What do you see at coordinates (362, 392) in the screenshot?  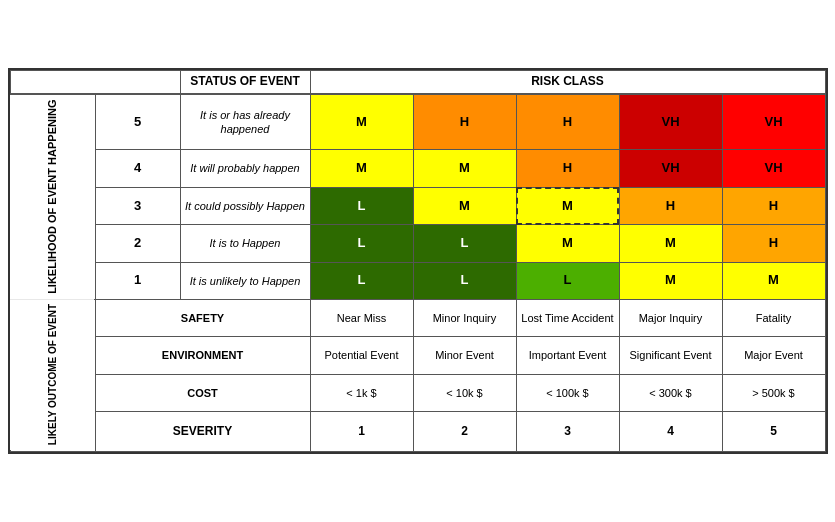 I see `cost-col1: < 1k $` at bounding box center [362, 392].